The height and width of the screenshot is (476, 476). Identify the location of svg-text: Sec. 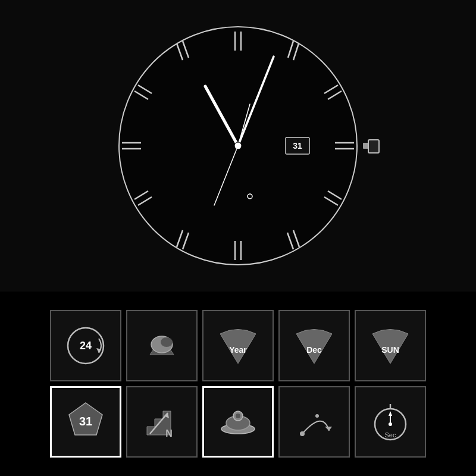
(390, 435).